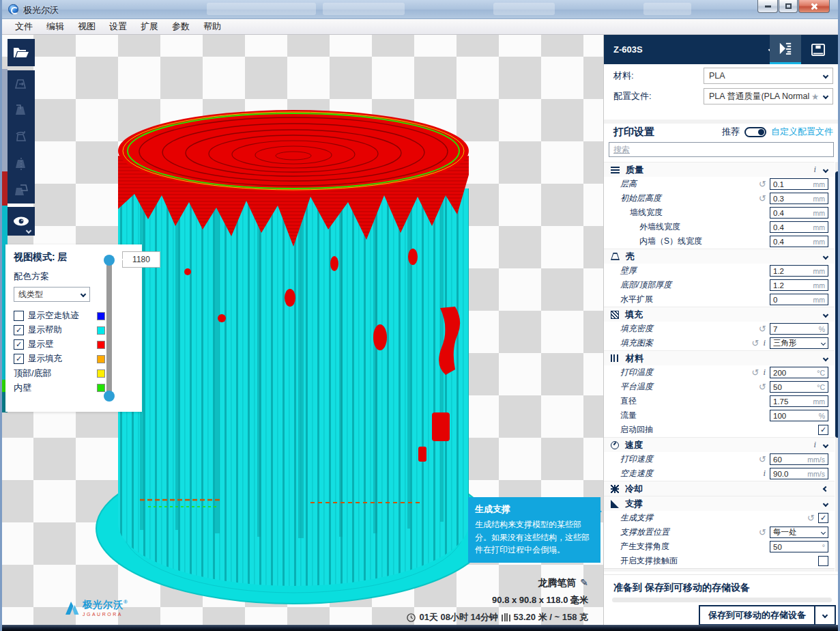 The image size is (840, 631). I want to click on move-tool-button, so click(21, 83).